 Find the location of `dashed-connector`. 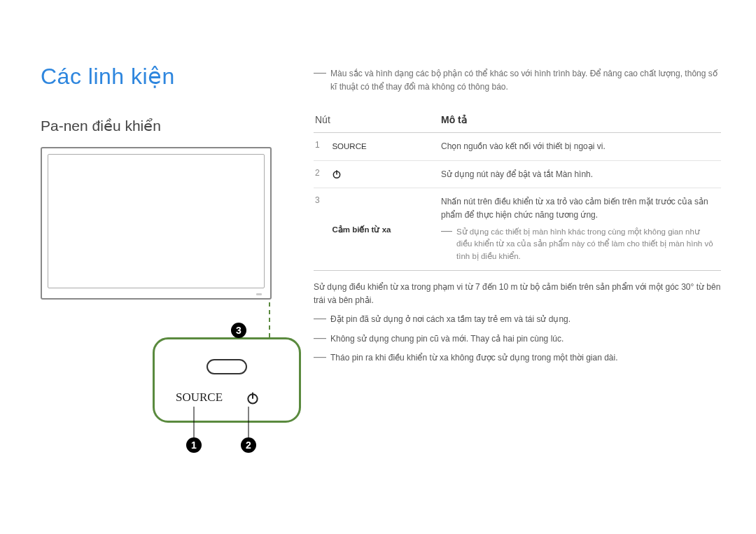

dashed-connector is located at coordinates (270, 320).